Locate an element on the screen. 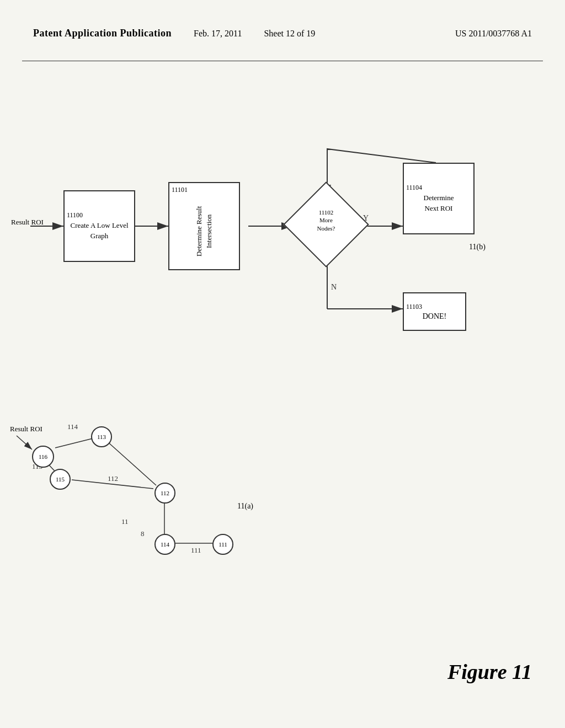  box11104-id: 11104 is located at coordinates (413, 188).